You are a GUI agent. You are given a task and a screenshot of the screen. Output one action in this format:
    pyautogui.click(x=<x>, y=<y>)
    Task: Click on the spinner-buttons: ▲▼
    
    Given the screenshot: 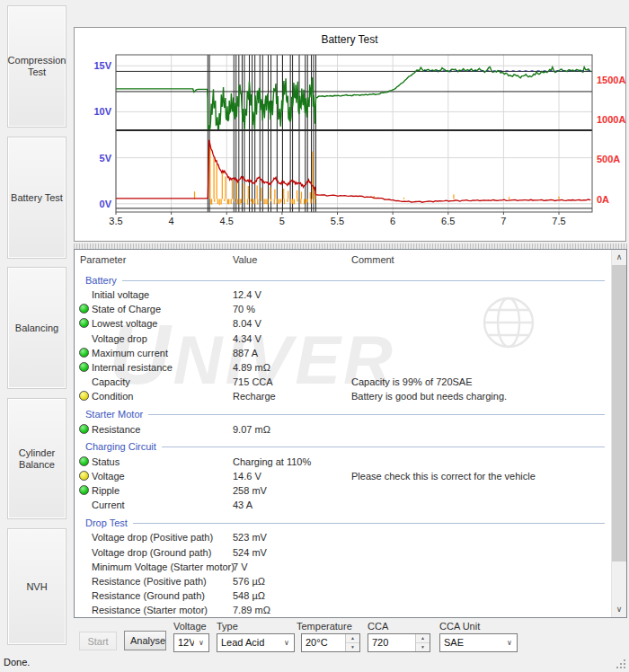 What is the action you would take?
    pyautogui.click(x=352, y=643)
    